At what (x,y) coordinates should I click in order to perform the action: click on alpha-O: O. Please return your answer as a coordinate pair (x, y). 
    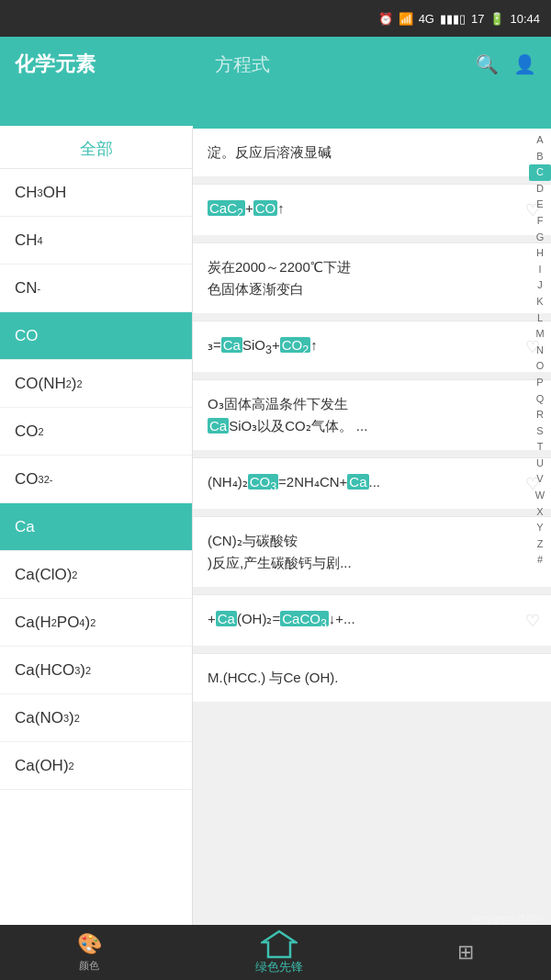
    Looking at the image, I should click on (540, 366).